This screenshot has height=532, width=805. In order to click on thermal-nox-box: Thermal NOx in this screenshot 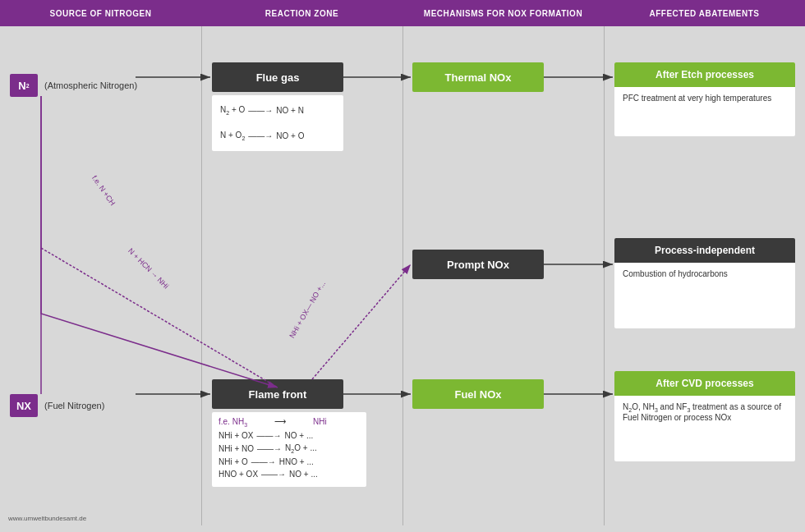, I will do `click(478, 77)`.